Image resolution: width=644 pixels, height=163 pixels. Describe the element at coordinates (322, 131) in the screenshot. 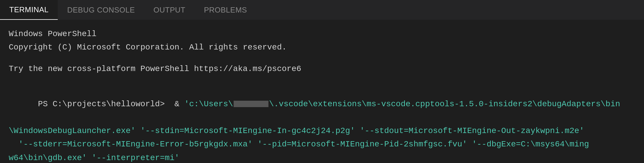

I see `terminal-line-5: \WindowsDebugLauncher.exe' '--stdin=Micr…` at that location.